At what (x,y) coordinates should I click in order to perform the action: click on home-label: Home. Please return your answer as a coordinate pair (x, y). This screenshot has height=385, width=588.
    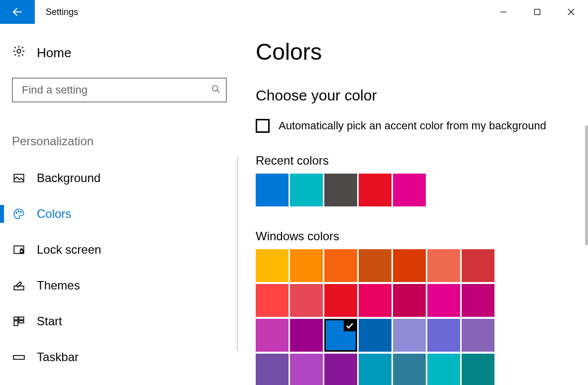
    Looking at the image, I should click on (54, 53).